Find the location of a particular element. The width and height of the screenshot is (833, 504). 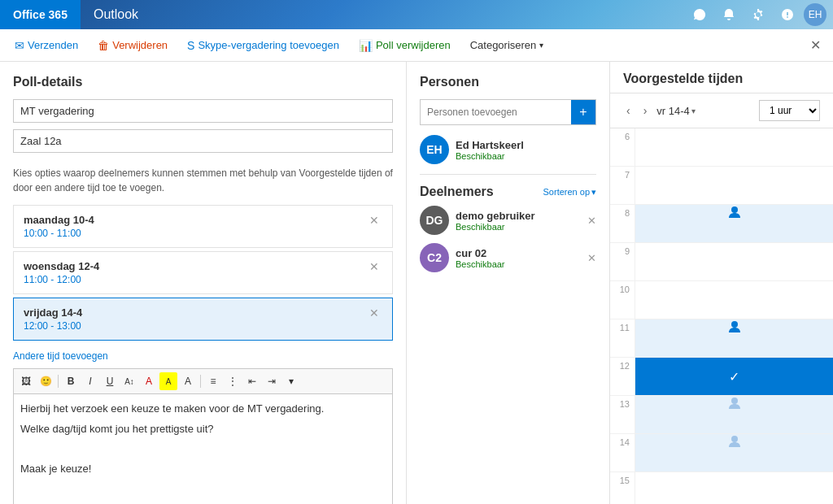

duration-select: 1 uur 30 min 2 uur is located at coordinates (789, 111).